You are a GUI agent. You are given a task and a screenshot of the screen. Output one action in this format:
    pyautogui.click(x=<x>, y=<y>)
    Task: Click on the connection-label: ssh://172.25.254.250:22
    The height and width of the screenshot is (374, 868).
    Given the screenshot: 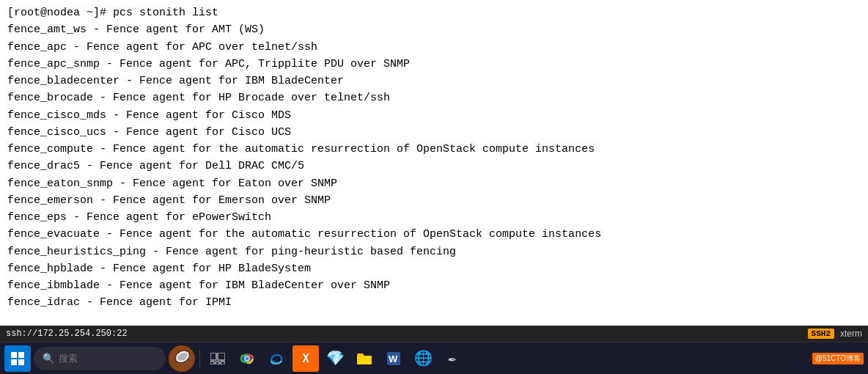 What is the action you would take?
    pyautogui.click(x=67, y=334)
    